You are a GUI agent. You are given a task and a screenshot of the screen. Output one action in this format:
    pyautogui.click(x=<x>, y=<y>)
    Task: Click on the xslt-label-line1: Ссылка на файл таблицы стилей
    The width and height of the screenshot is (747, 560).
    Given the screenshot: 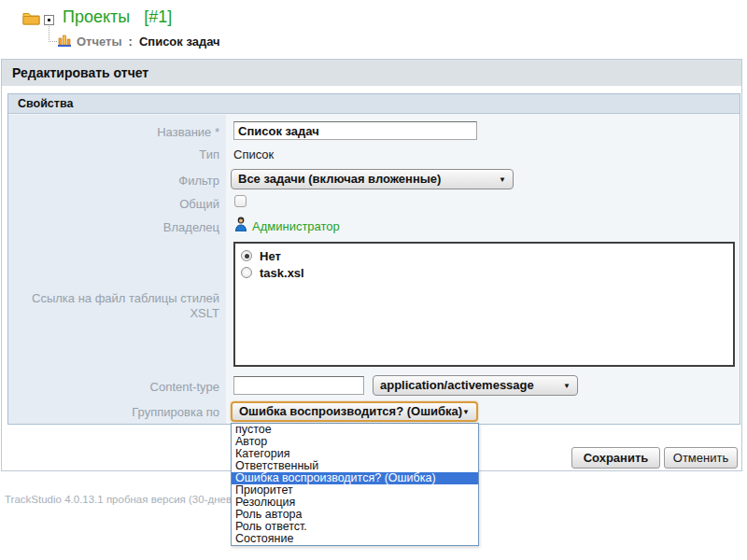 What is the action you would take?
    pyautogui.click(x=114, y=299)
    